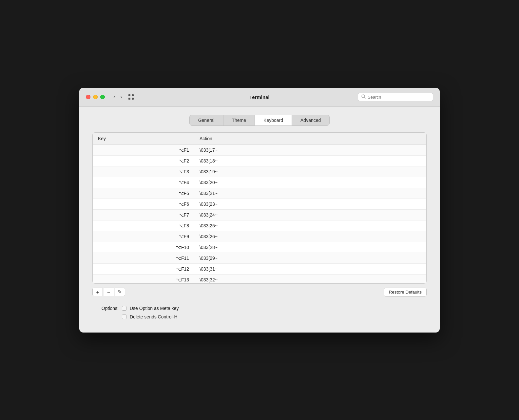  I want to click on cell-action: \033[28~, so click(310, 247).